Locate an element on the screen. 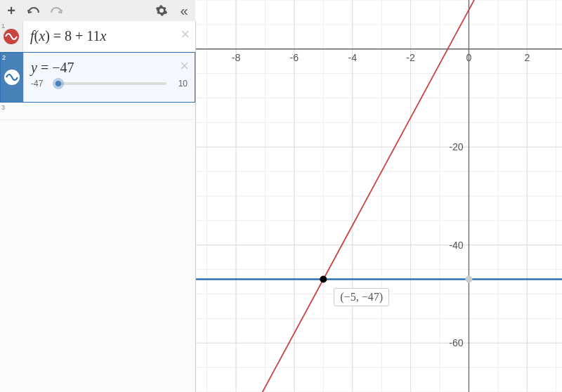 The height and width of the screenshot is (392, 562). x-tick-label: -4 is located at coordinates (352, 58).